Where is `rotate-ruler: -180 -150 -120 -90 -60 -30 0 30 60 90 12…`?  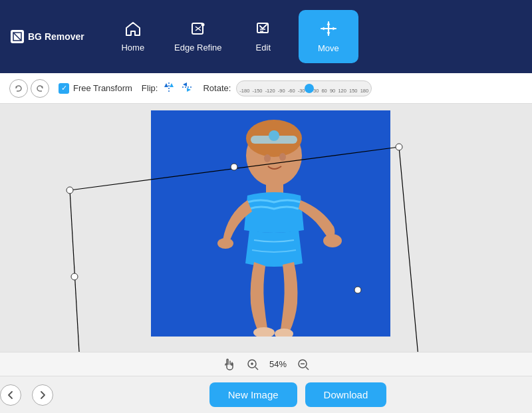
rotate-ruler: -180 -150 -120 -90 -60 -30 0 30 60 90 12… is located at coordinates (304, 88).